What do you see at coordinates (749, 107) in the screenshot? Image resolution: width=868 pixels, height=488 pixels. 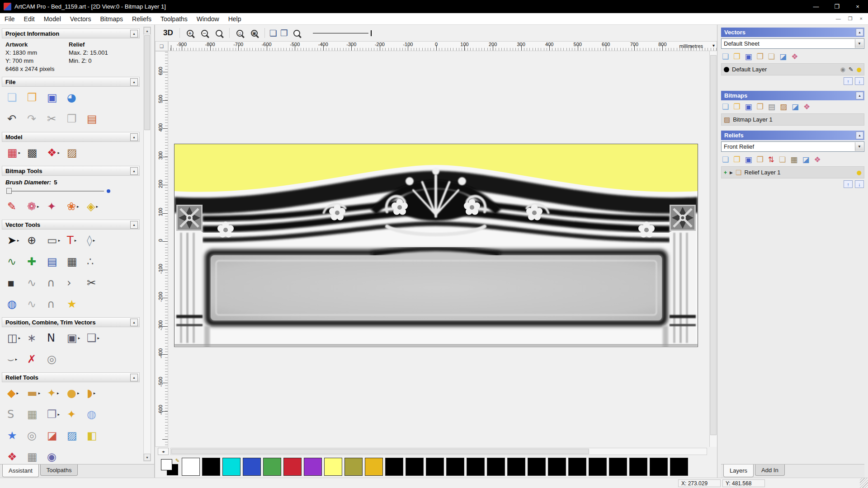 I see `save-bitmap-layer-icon: ▣` at bounding box center [749, 107].